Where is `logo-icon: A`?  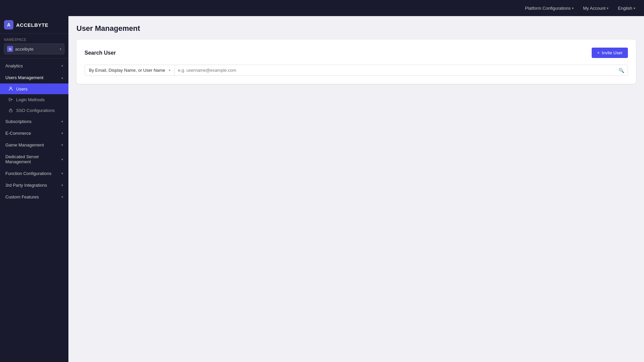 logo-icon: A is located at coordinates (9, 25).